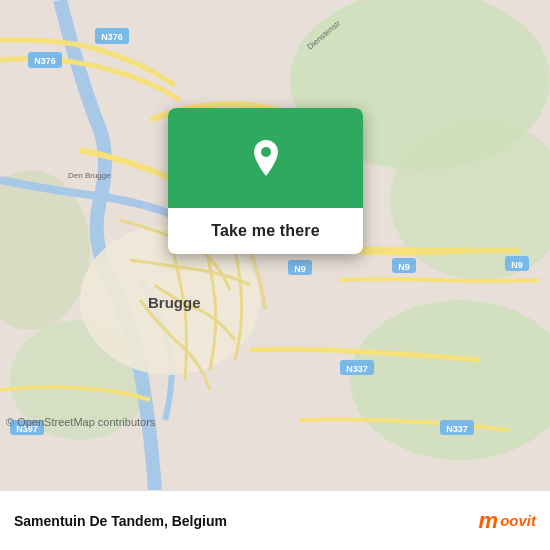 This screenshot has height=550, width=550. I want to click on svg-text: Brugge, so click(174, 302).